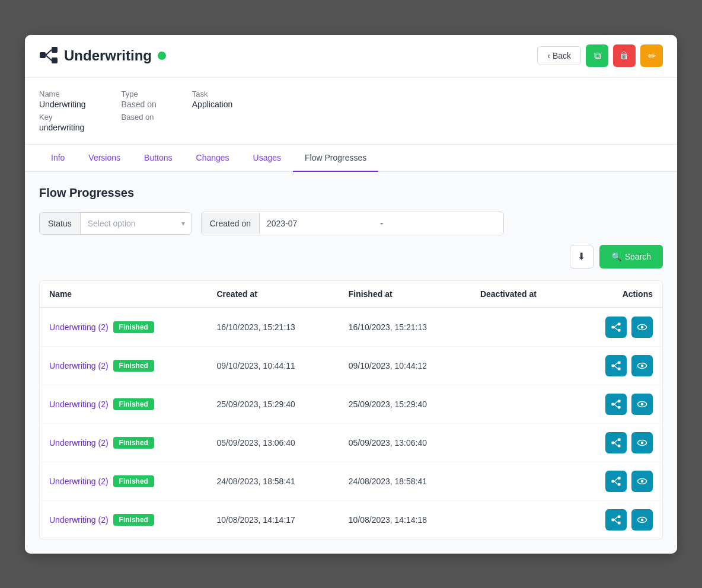  I want to click on key-label: Key, so click(63, 117).